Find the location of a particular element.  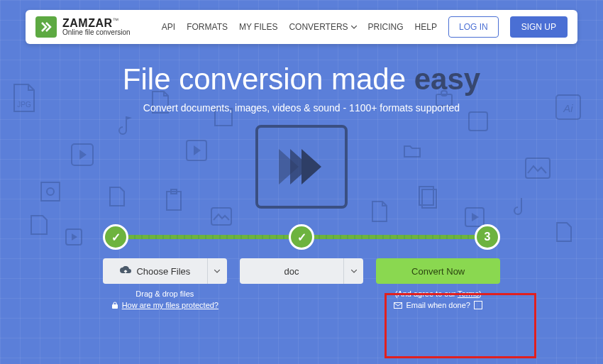

login-button: LOG IN is located at coordinates (474, 27).